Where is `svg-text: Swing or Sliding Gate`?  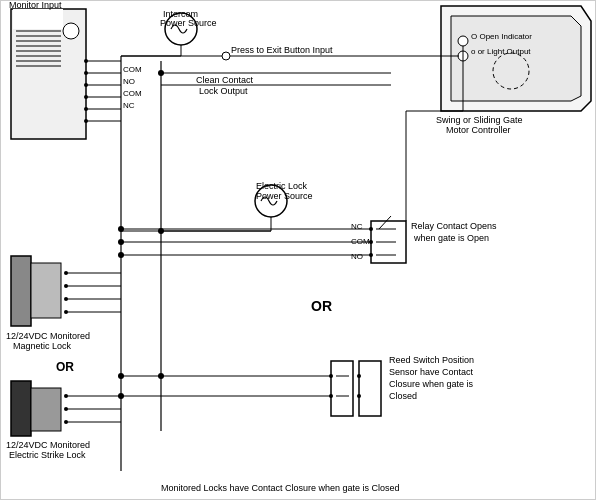 svg-text: Swing or Sliding Gate is located at coordinates (480, 120).